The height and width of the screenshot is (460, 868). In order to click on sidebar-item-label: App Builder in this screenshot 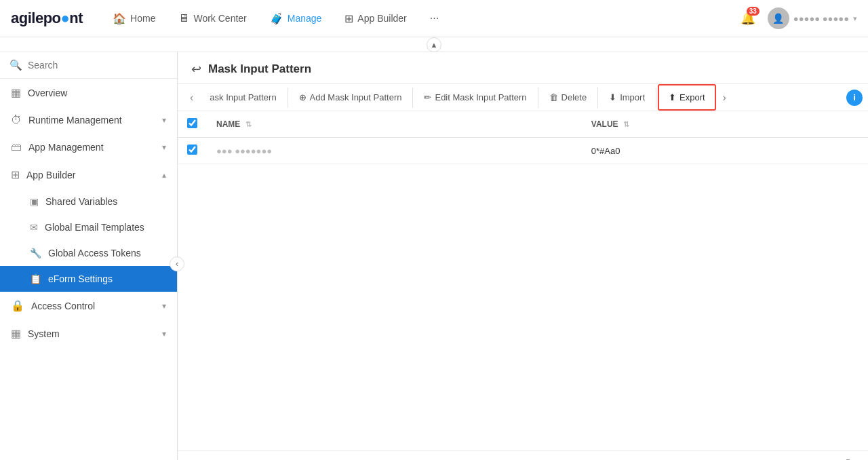, I will do `click(51, 175)`.